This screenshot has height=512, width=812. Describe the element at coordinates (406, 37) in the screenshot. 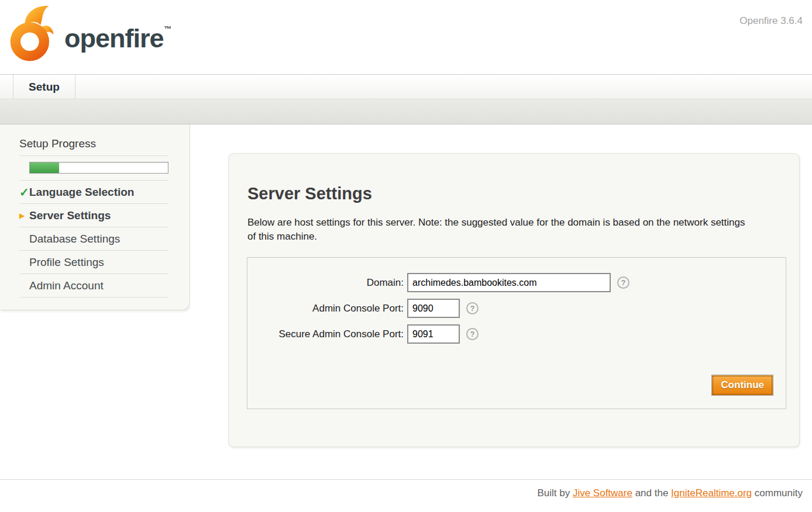

I see `header: openfire™ Openfire 3.6.4` at that location.